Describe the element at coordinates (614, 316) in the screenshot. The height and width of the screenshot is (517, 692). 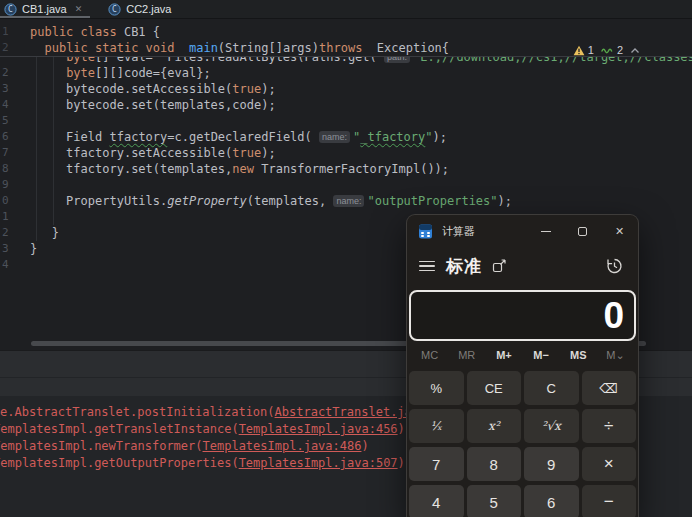
I see `display-value: 0` at that location.